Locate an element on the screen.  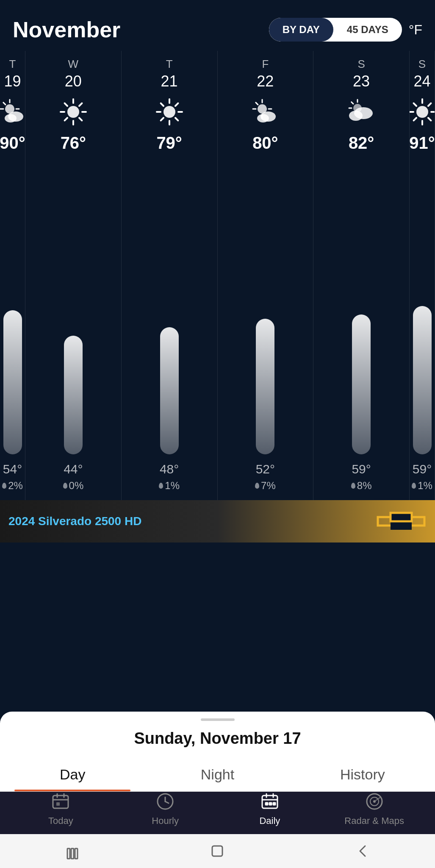
nav-item-radar-&-maps: Radar & Maps is located at coordinates (374, 809).